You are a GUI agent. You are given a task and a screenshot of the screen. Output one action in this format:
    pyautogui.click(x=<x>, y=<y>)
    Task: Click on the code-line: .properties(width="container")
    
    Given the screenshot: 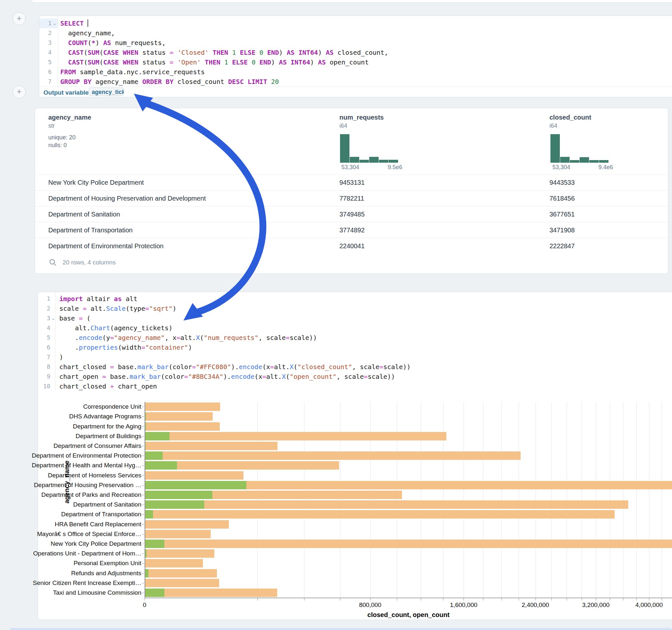 What is the action you would take?
    pyautogui.click(x=366, y=347)
    